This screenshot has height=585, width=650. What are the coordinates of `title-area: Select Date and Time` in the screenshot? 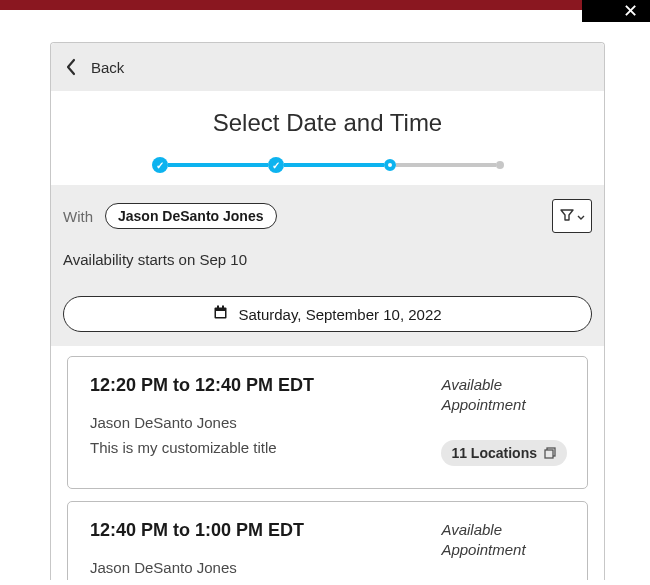 It's located at (328, 117).